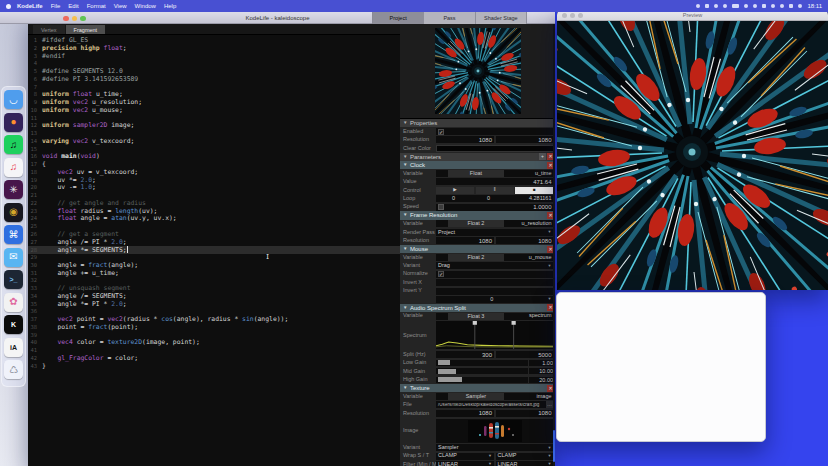 The width and height of the screenshot is (828, 466). Describe the element at coordinates (73, 6) in the screenshot. I see `menu-item-edit: Edit` at that location.